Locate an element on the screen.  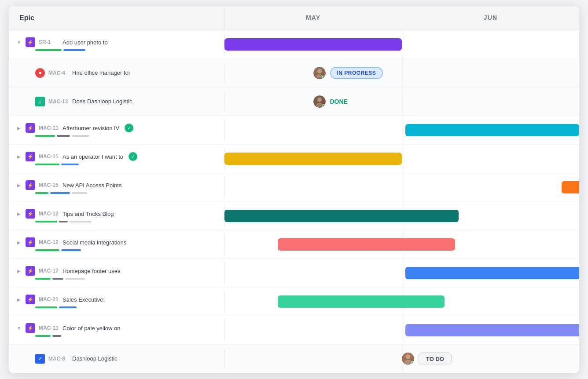
timeline-inner: IN PROGRESS is located at coordinates (402, 73).